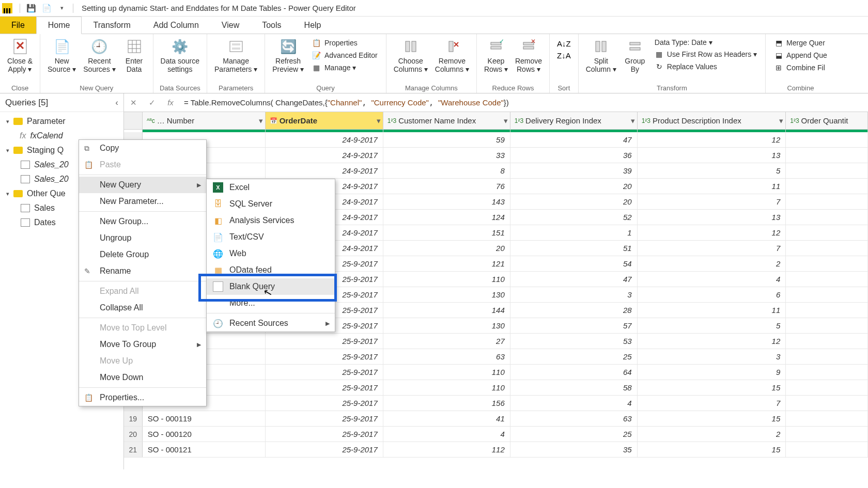  What do you see at coordinates (271, 204) in the screenshot?
I see `submenu-sql-server: 🗄SQL Server` at bounding box center [271, 204].